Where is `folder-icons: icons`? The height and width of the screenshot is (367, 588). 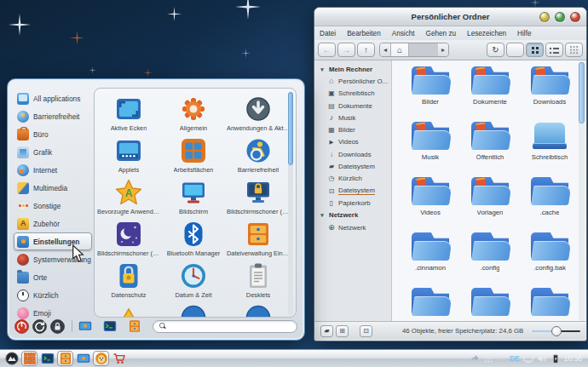
folder-icons: icons is located at coordinates (550, 304).